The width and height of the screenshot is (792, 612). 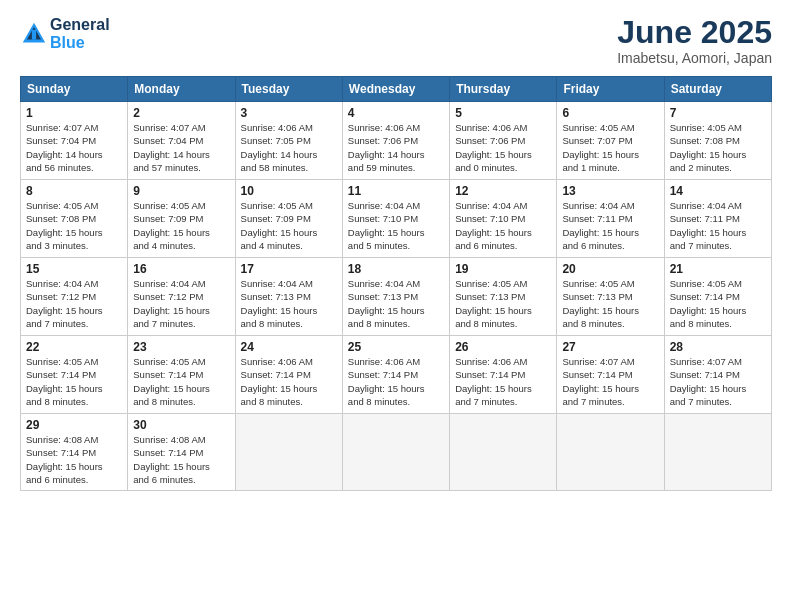 I want to click on day-number: 28, so click(x=718, y=347).